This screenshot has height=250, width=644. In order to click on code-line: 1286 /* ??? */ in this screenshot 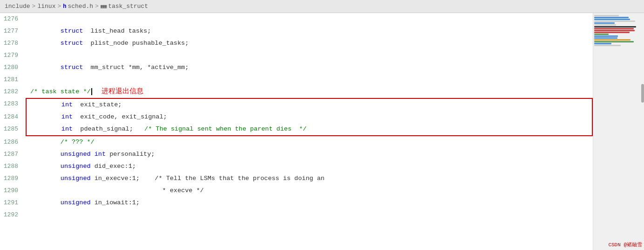, I will do `click(296, 142)`.